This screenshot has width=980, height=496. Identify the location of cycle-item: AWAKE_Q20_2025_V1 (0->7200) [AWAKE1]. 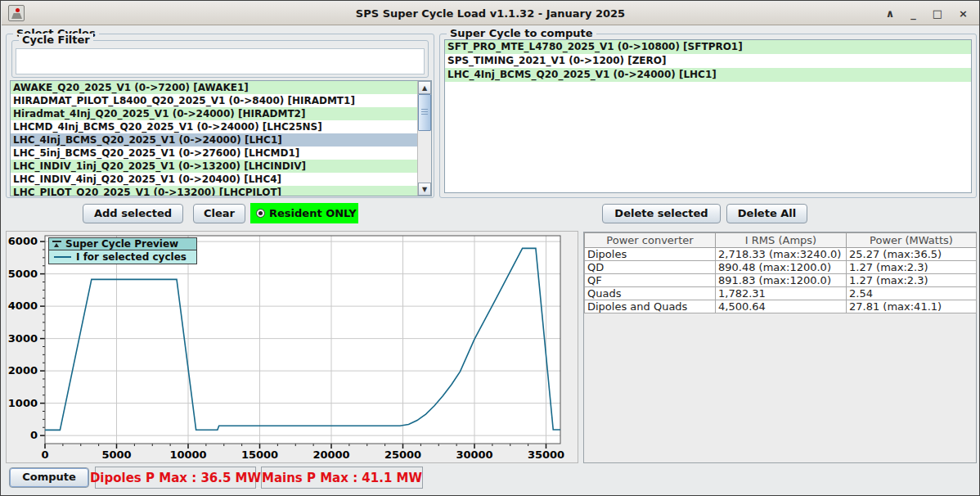
(214, 88).